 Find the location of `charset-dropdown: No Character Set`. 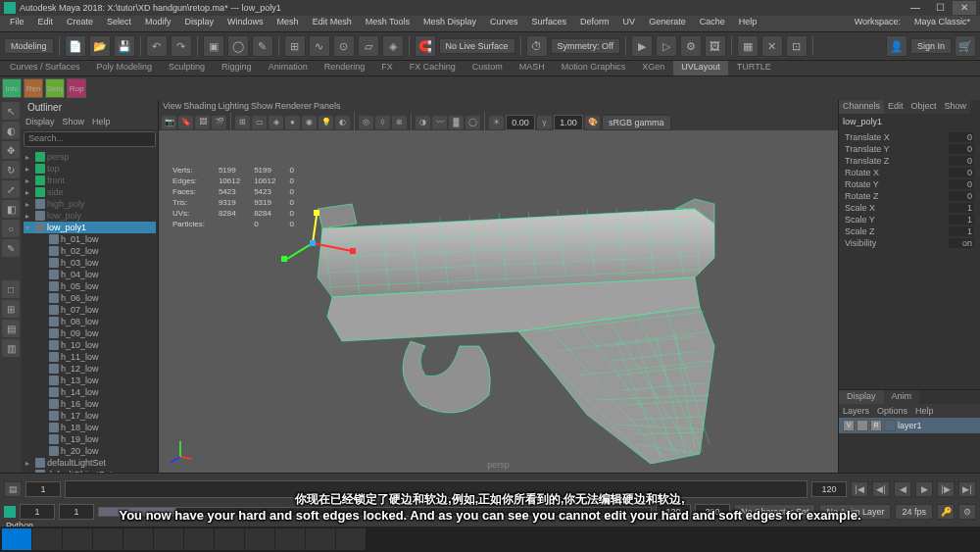

charset-dropdown: No Character Set is located at coordinates (775, 512).